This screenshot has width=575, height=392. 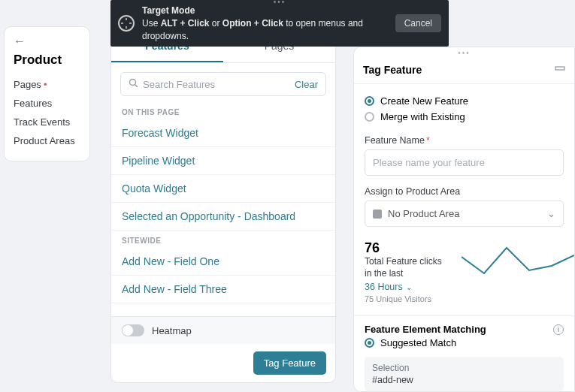 What do you see at coordinates (47, 41) in the screenshot?
I see `back-button: ←` at bounding box center [47, 41].